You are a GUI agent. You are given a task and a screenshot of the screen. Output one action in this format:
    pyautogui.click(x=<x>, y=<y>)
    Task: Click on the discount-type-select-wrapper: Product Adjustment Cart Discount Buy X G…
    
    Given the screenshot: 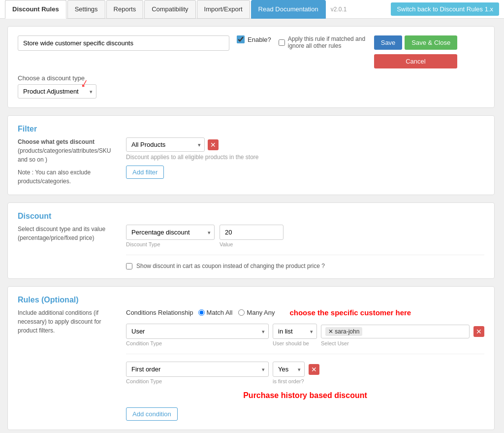 What is the action you would take?
    pyautogui.click(x=57, y=92)
    